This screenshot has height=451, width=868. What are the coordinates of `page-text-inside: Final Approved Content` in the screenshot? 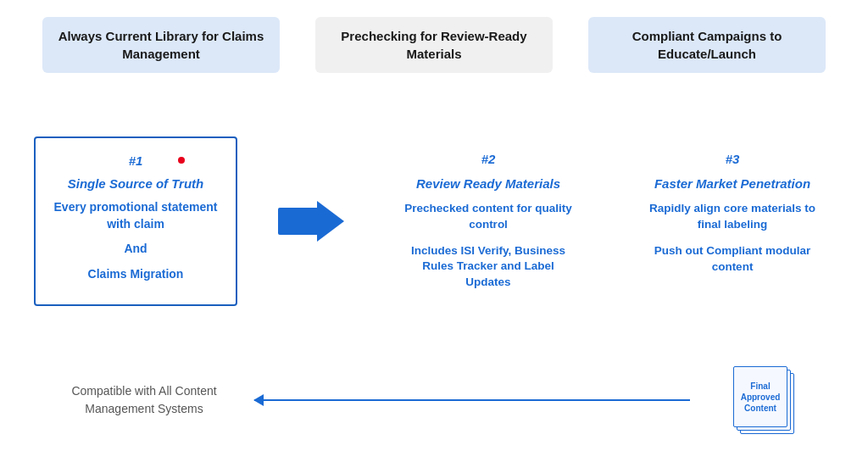 It's located at (760, 397).